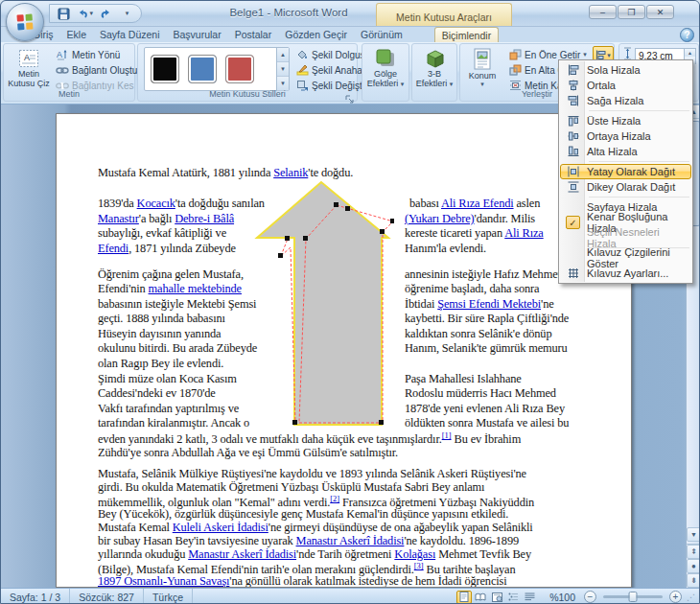  What do you see at coordinates (62, 56) in the screenshot?
I see `text-direction-icon: A` at bounding box center [62, 56].